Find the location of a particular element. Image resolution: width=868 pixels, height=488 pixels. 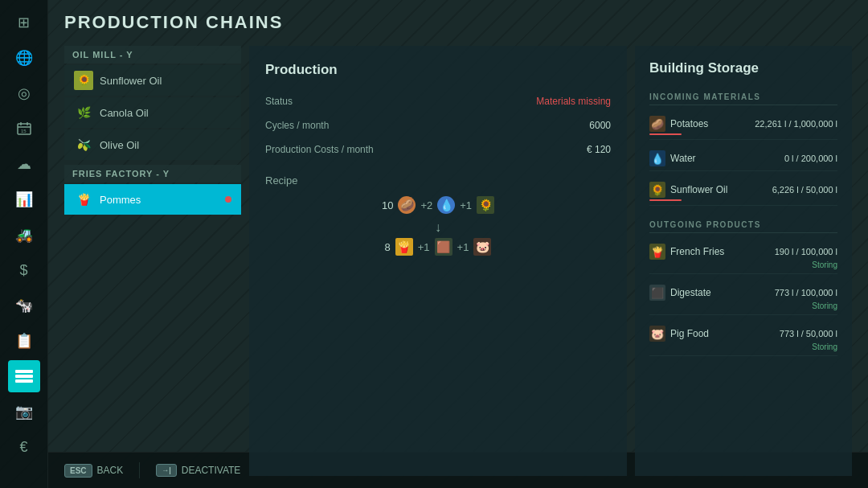

recipe-icon-water: 💧 is located at coordinates (446, 205).